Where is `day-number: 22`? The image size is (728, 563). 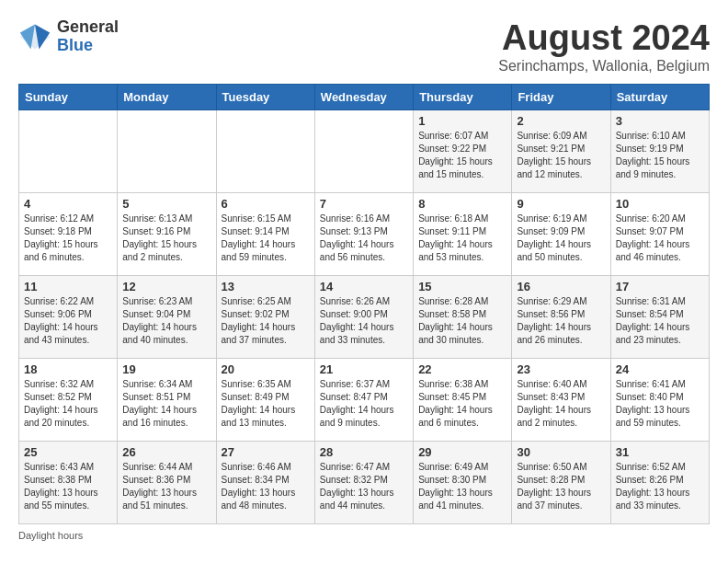 day-number: 22 is located at coordinates (462, 370).